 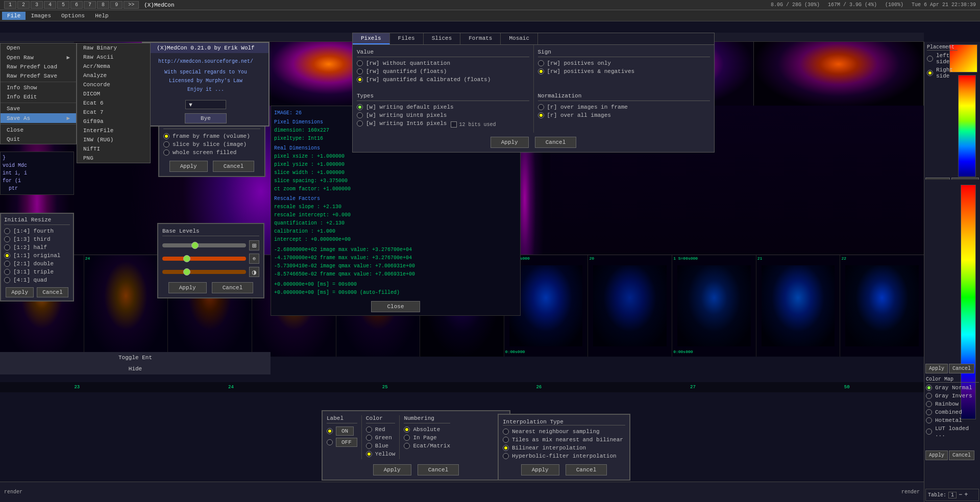 What do you see at coordinates (10, 5) in the screenshot?
I see `title-tab-1: 1` at bounding box center [10, 5].